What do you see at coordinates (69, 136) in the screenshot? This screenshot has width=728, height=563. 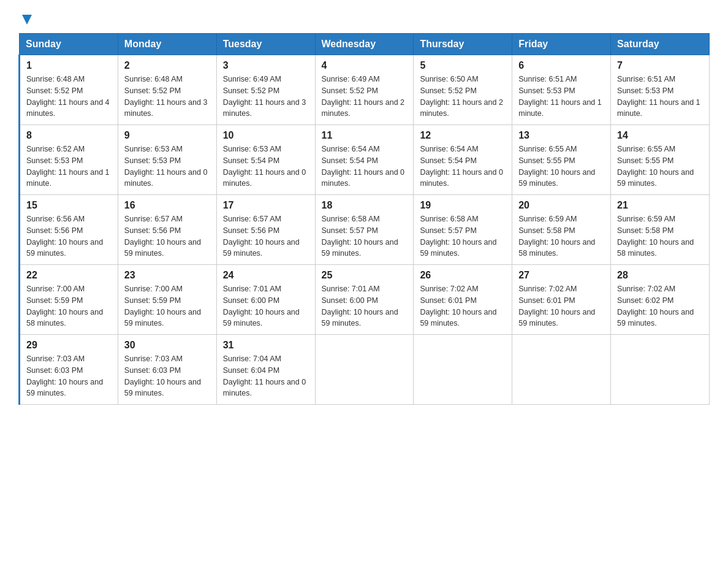 I see `day-number: 8` at bounding box center [69, 136].